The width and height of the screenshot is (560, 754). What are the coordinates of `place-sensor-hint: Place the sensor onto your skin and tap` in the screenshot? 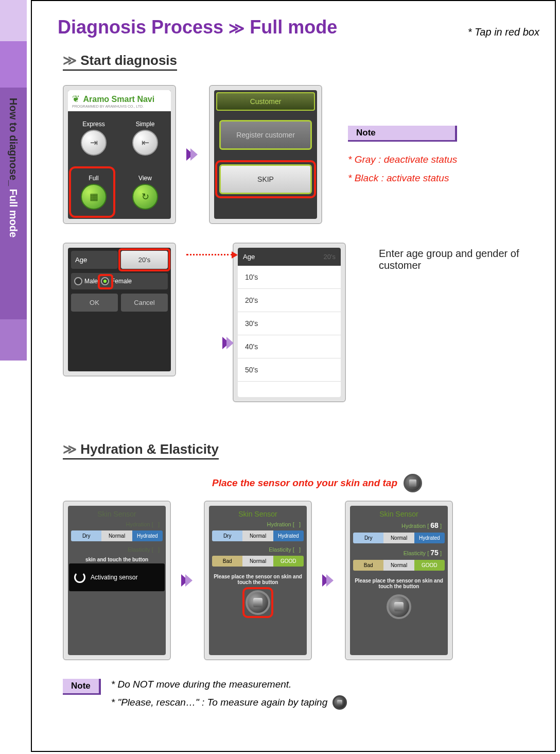 It's located at (305, 483).